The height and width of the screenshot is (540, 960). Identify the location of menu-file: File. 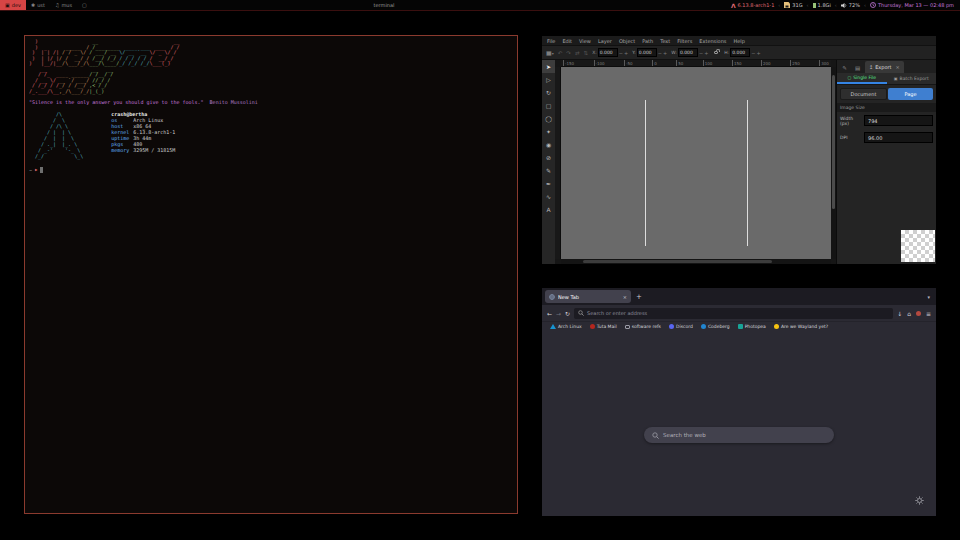
(551, 41).